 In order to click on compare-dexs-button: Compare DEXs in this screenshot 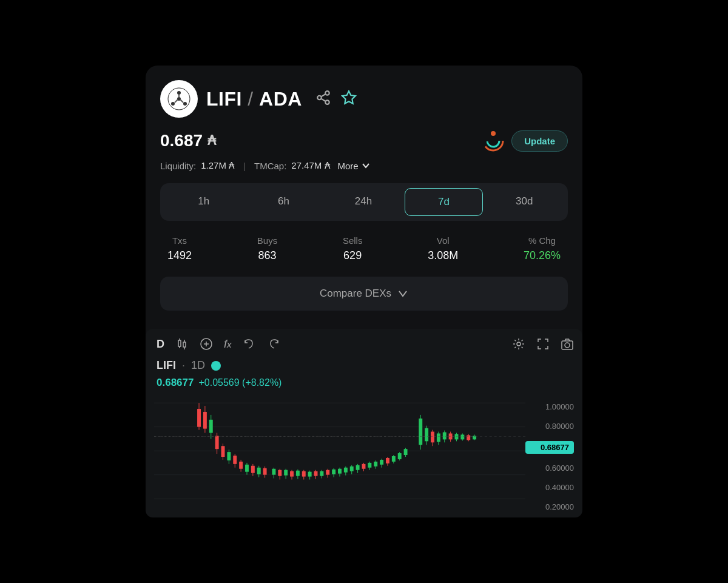, I will do `click(364, 294)`.